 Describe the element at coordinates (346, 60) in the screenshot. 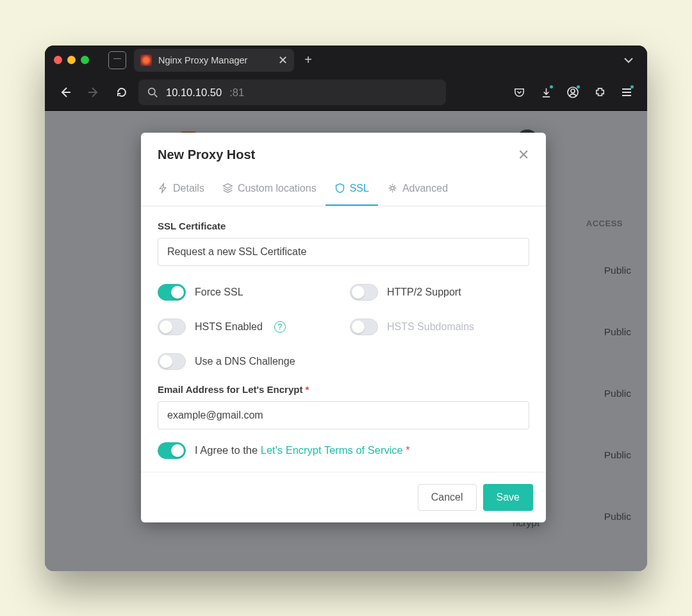

I see `titlebar: Nginx Proxy Manager ✕ +` at that location.